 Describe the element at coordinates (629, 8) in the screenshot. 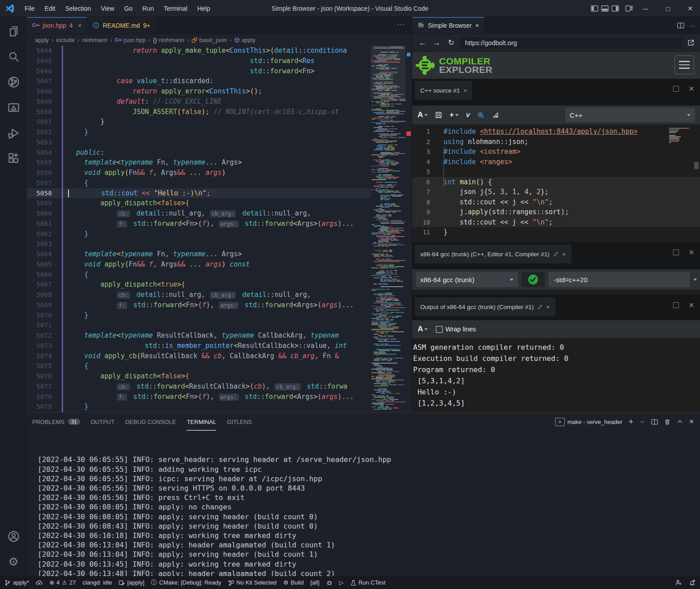

I see `customize-layout-icon` at that location.